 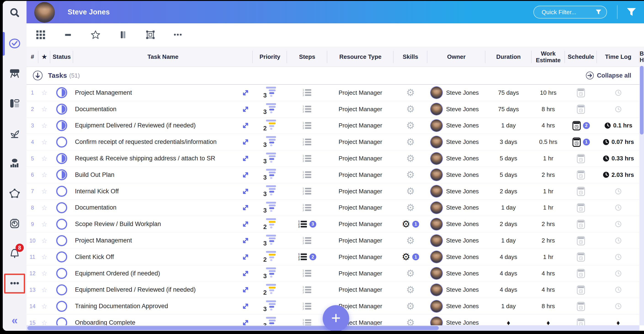 I want to click on collapse-sidebar-button: «, so click(x=15, y=320).